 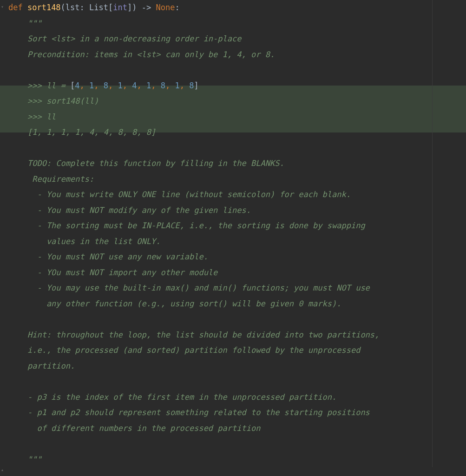 I want to click on param-name: lst, so click(x=72, y=7).